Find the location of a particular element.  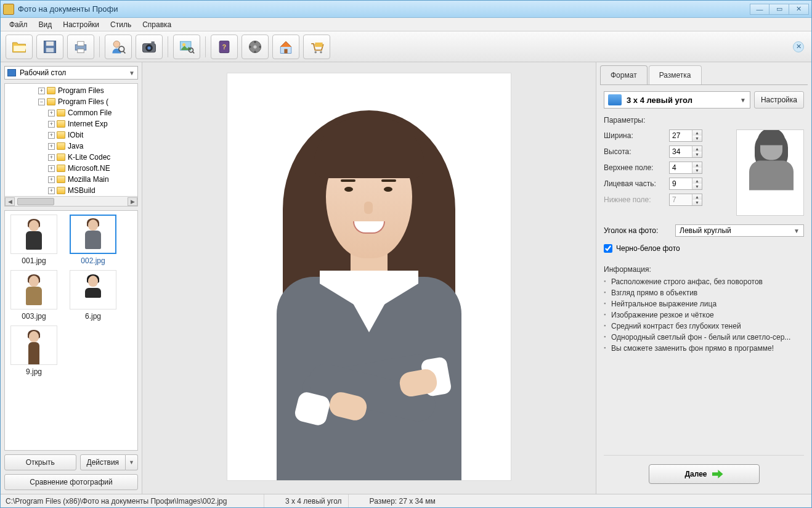

scroll-thumb is located at coordinates (36, 202).